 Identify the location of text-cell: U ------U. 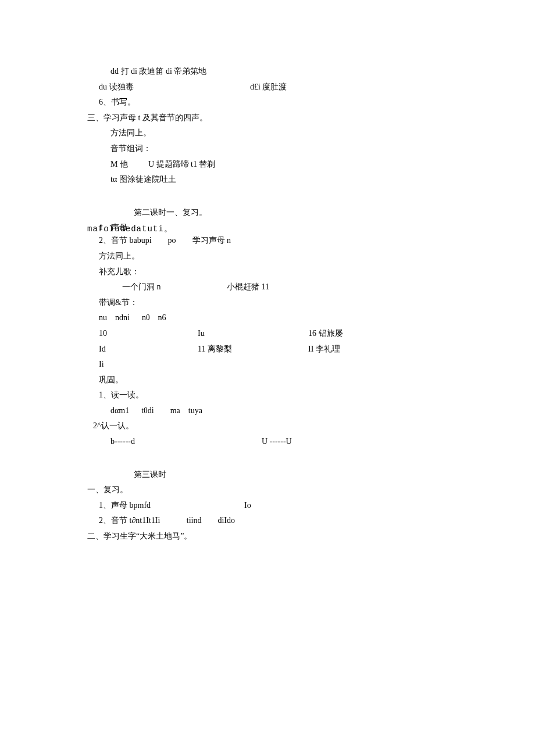
(277, 442).